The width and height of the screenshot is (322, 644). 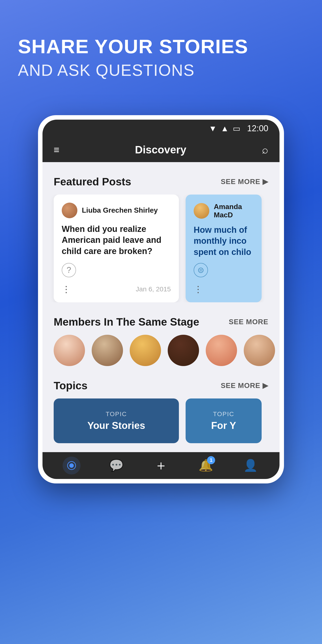 What do you see at coordinates (161, 150) in the screenshot?
I see `app-bar: ≡ Discovery ⌕` at bounding box center [161, 150].